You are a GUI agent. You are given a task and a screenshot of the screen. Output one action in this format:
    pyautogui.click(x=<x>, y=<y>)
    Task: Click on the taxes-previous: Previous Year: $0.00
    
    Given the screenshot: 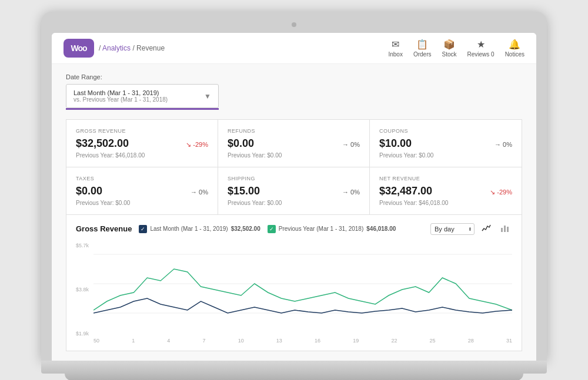 What is the action you would take?
    pyautogui.click(x=142, y=203)
    